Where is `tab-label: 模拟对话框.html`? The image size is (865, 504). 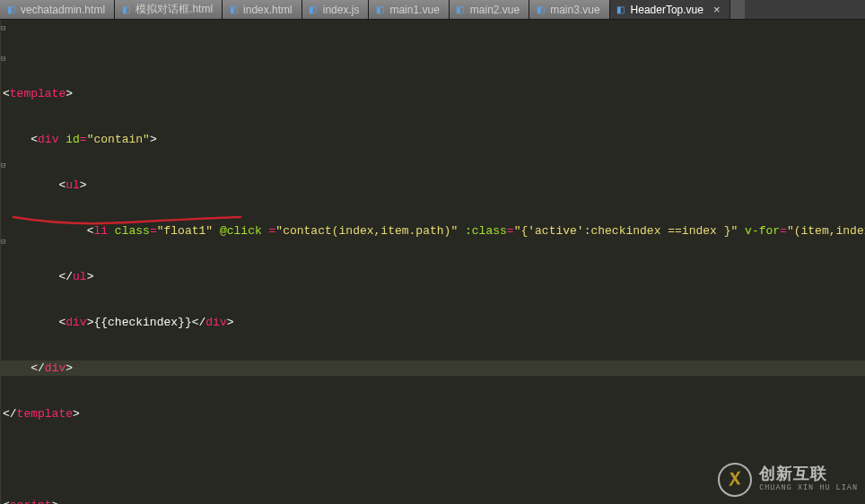
tab-label: 模拟对话框.html is located at coordinates (174, 9).